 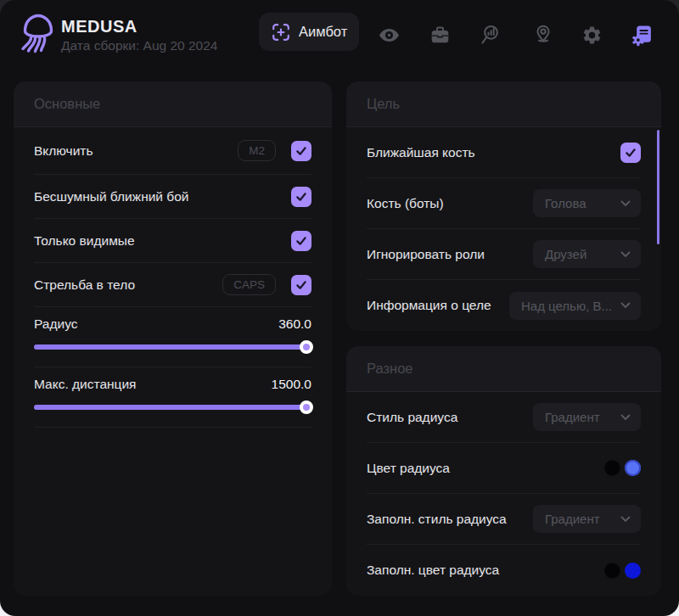 What do you see at coordinates (491, 35) in the screenshot?
I see `search-stats-icon` at bounding box center [491, 35].